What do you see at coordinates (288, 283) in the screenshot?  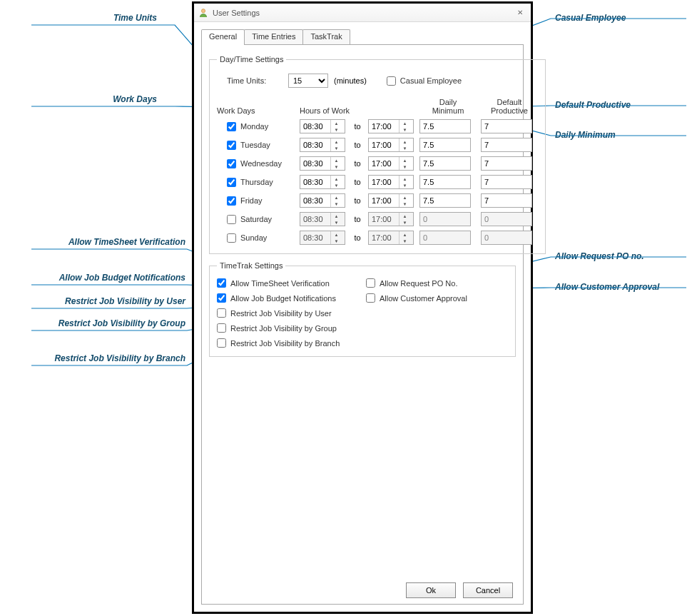 I see `timetrak-option: Allow TimeSheet Verification` at bounding box center [288, 283].